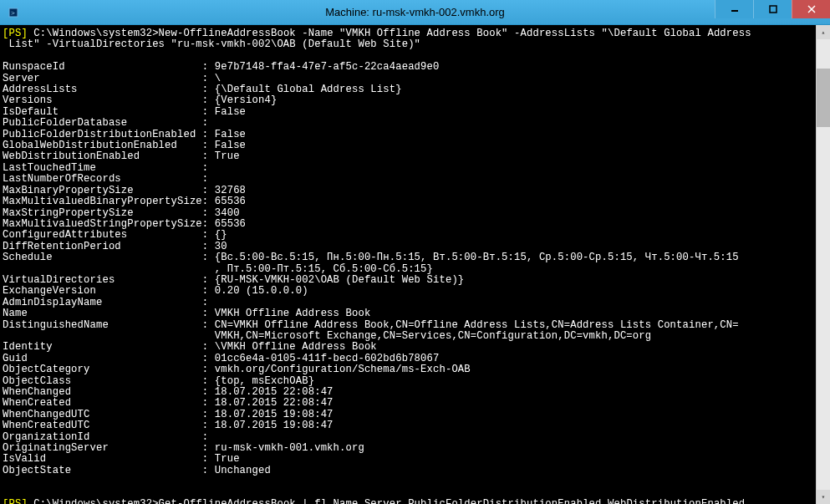 Image resolution: width=830 pixels, height=504 pixels. I want to click on close-button, so click(811, 9).